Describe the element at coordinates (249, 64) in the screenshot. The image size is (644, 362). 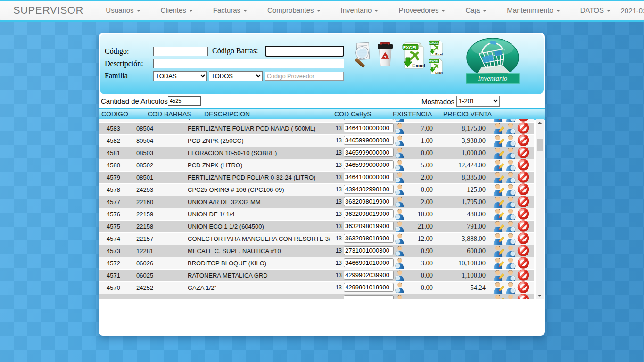
I see `descripcion-input` at that location.